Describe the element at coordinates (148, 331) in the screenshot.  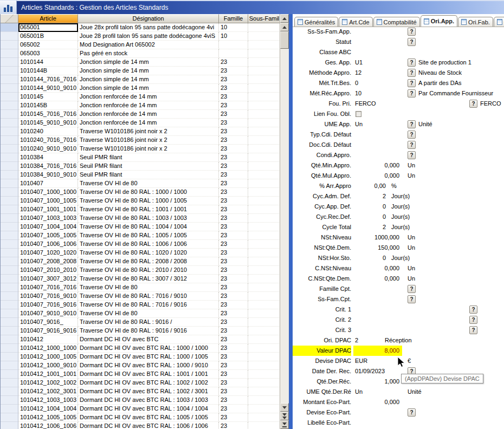
I see `cell-designation: Traverse OV HI de 80 RAL : 9016 / 9016` at that location.